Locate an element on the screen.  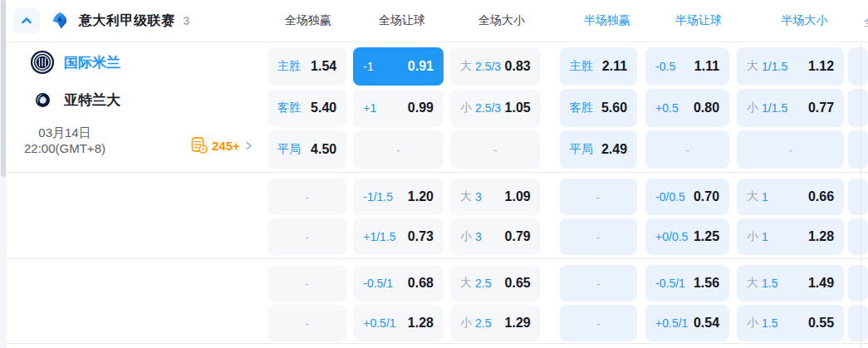
odds-cell: 平局2.49 is located at coordinates (598, 149).